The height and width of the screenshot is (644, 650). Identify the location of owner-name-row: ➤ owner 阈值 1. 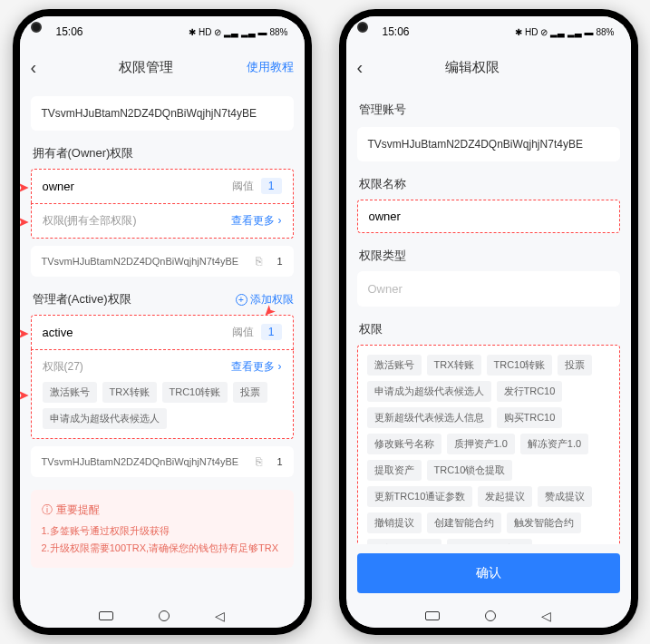
(162, 187).